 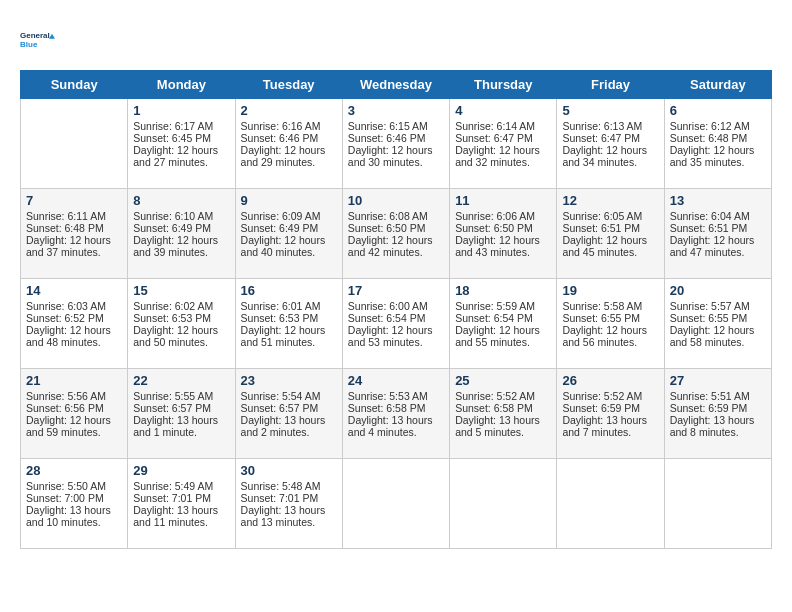 I want to click on day-number: 25, so click(x=503, y=380).